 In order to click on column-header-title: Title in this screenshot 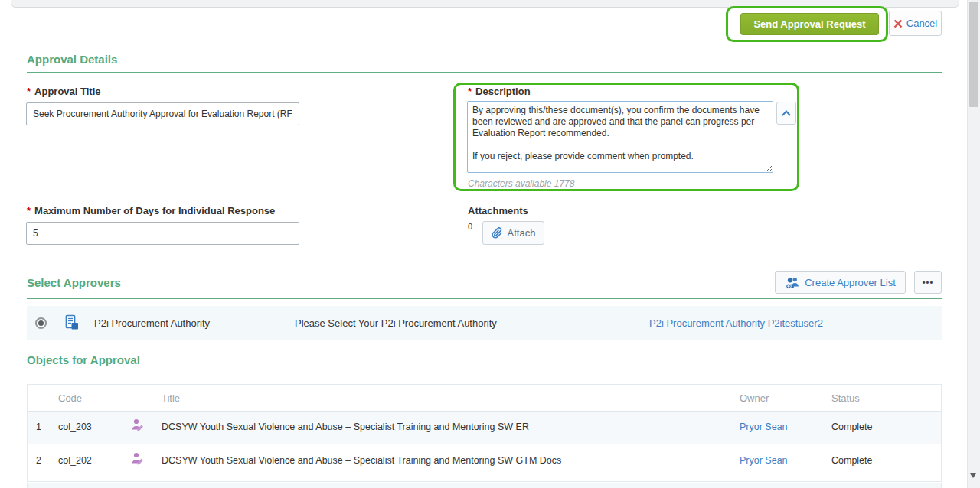, I will do `click(171, 398)`.